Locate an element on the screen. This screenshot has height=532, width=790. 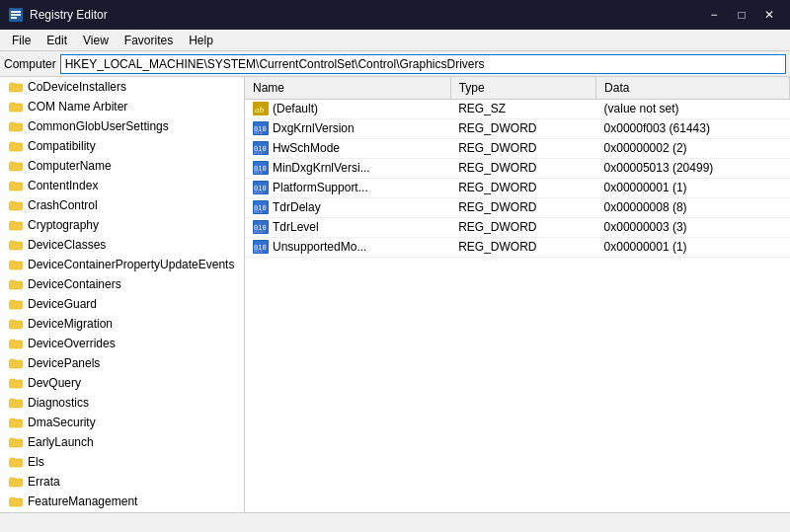
tree-item: DeviceMigration is located at coordinates (122, 324).